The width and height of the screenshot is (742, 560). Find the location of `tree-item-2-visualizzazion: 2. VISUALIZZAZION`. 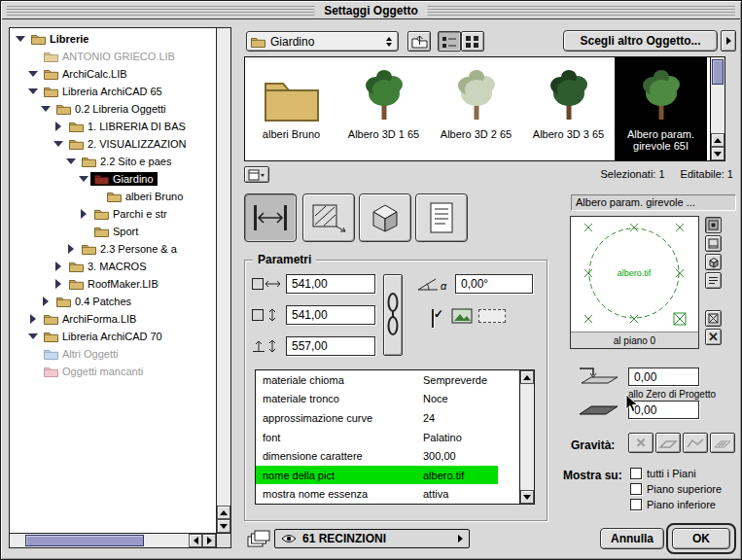

tree-item-2-visualizzazion: 2. VISUALIZZAZION is located at coordinates (113, 144).